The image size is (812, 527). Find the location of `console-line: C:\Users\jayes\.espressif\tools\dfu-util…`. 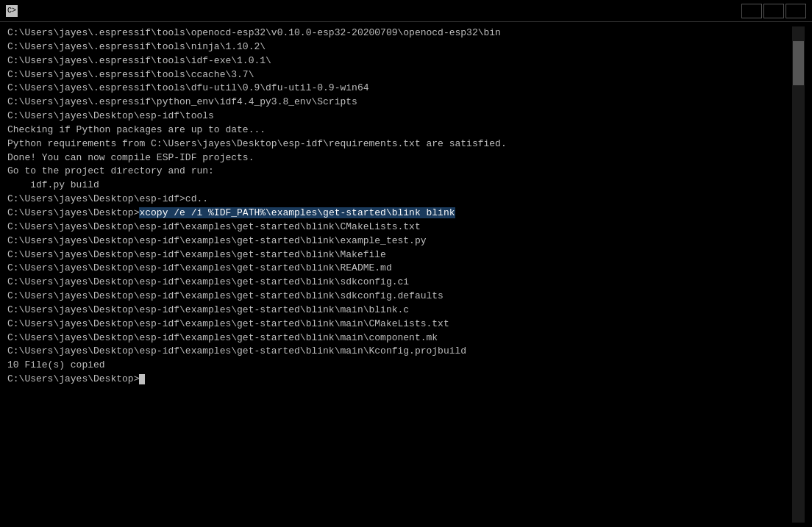

console-line: C:\Users\jayes\.espressif\tools\dfu-util… is located at coordinates (400, 88).